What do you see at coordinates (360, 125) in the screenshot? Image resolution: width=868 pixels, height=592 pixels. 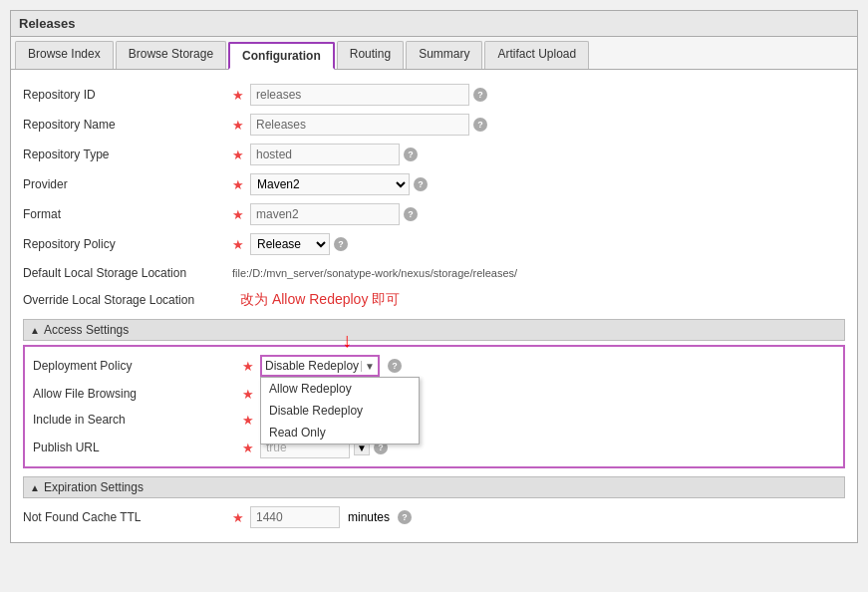 I see `repository-name-input` at bounding box center [360, 125].